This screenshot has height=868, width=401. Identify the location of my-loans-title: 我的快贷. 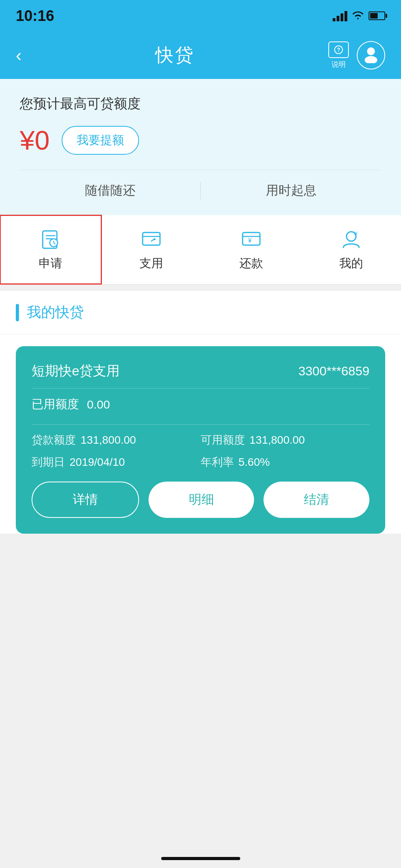
(55, 313).